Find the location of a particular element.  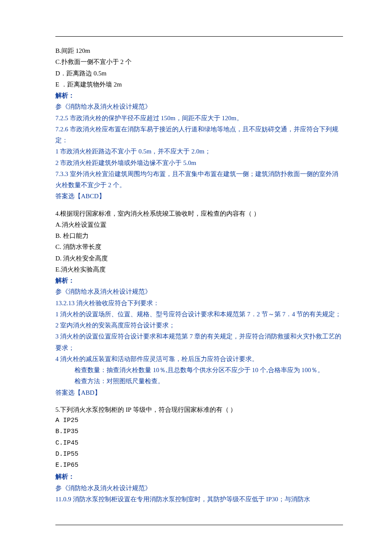

q4-analysis-2: 1 消火栓的设置场所、位置、规格、型号应符合设计要求和本规范第 7．2 节～第 … is located at coordinates (199, 314).